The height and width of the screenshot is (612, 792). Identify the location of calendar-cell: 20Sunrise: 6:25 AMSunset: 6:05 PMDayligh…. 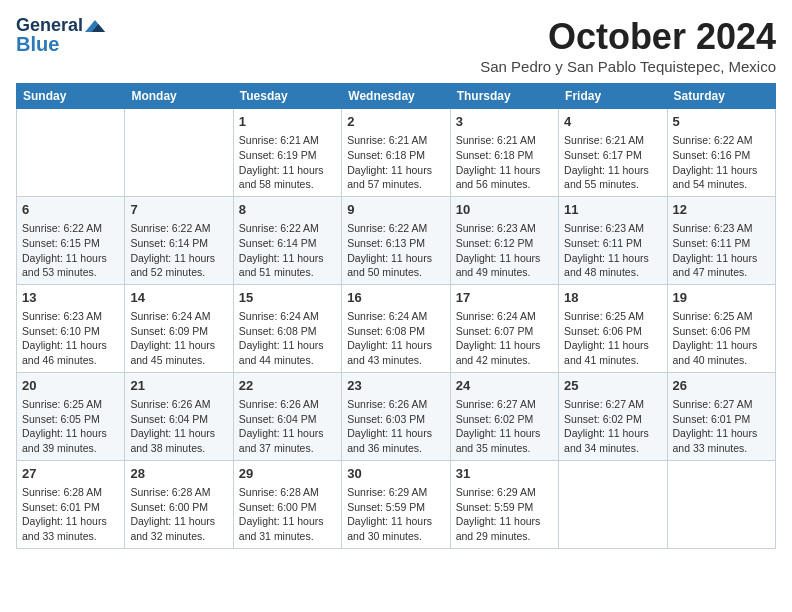
(71, 416).